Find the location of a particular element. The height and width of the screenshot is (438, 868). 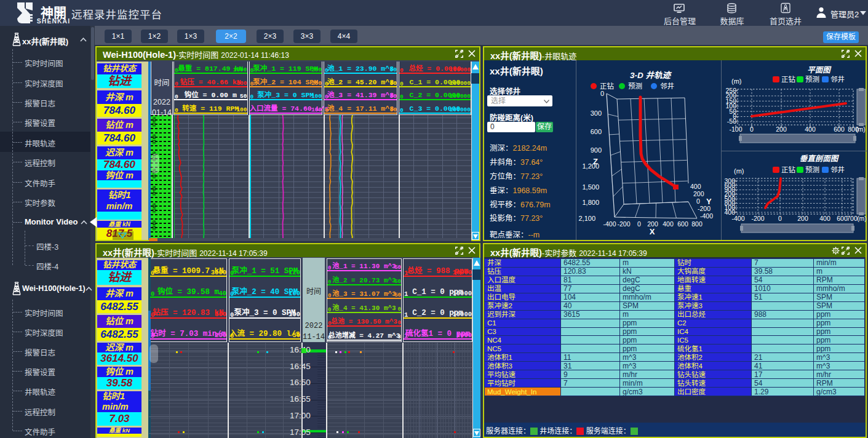

svg-text: 平面图 is located at coordinates (819, 70).